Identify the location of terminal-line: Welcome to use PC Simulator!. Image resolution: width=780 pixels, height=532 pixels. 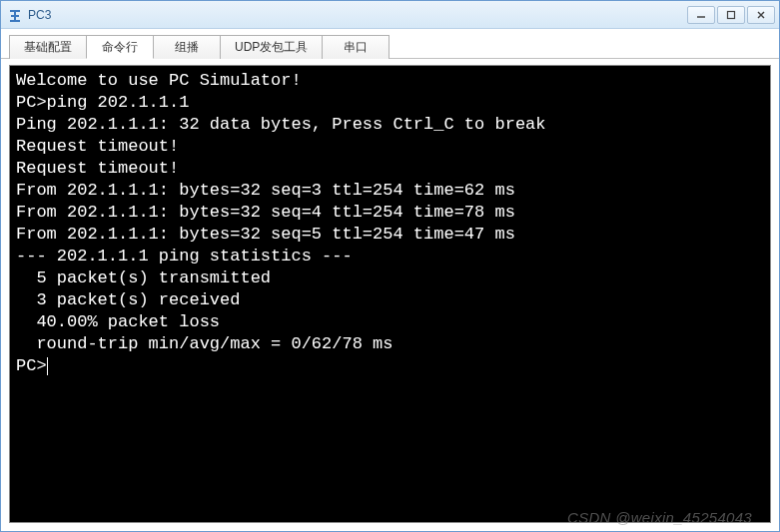
(390, 81).